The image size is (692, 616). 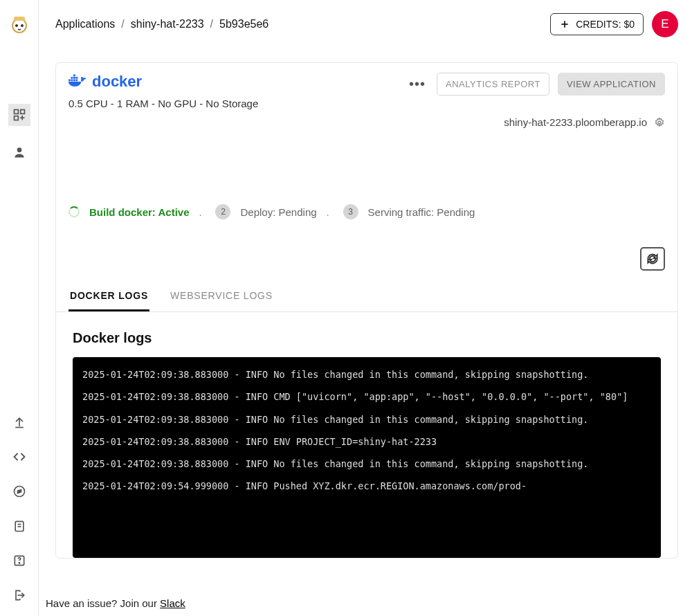 What do you see at coordinates (244, 24) in the screenshot?
I see `breadcrumb-commit: 5b93e5e6` at bounding box center [244, 24].